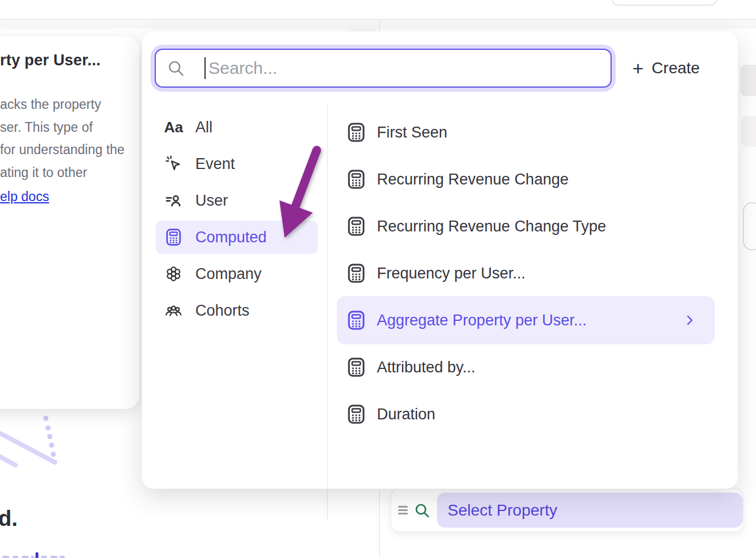 The width and height of the screenshot is (756, 558). Describe the element at coordinates (237, 274) in the screenshot. I see `category-company: Company` at that location.